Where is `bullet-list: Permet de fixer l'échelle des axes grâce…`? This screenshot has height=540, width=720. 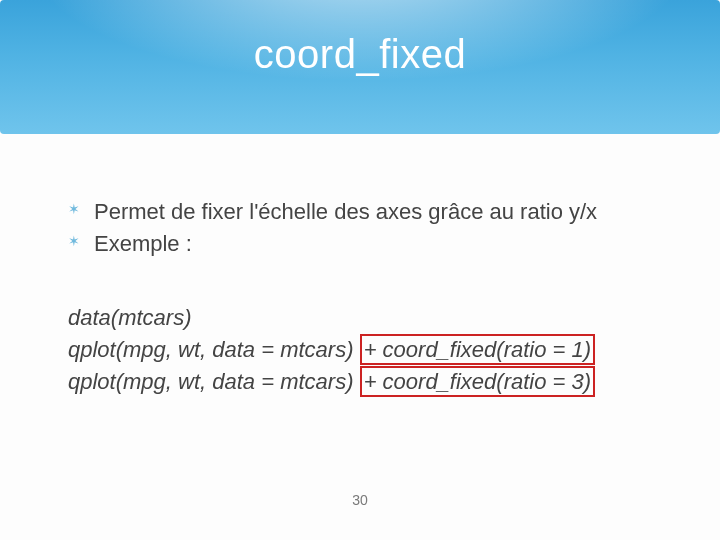
bullet-list: Permet de fixer l'échelle des axes grâce… is located at coordinates (360, 228).